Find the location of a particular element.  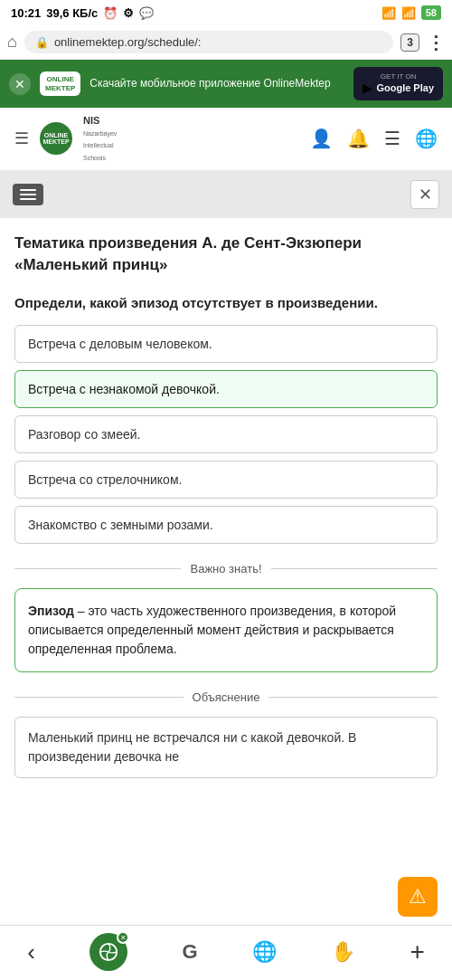

important-label: Важно знать! is located at coordinates (226, 568).